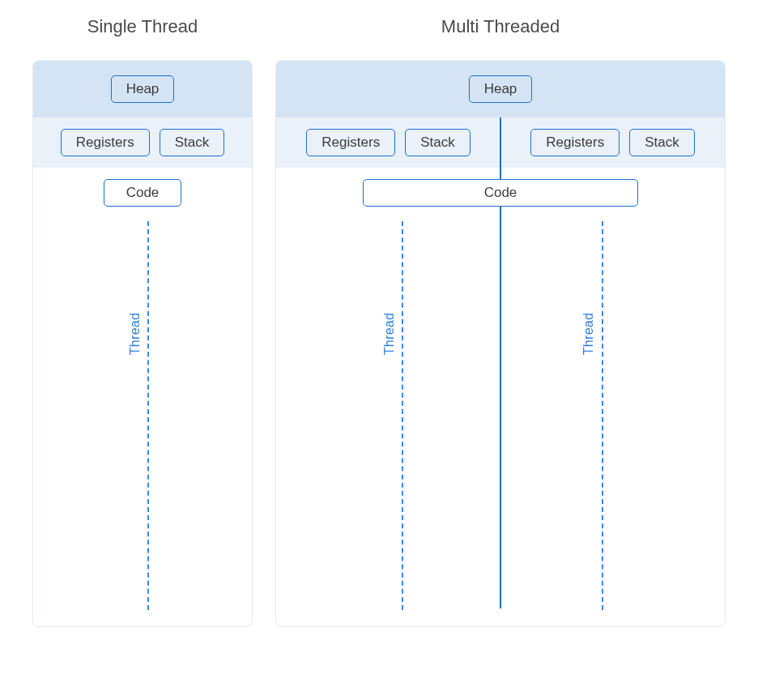  I want to click on thread1-registers-group: Registers Stack, so click(389, 143).